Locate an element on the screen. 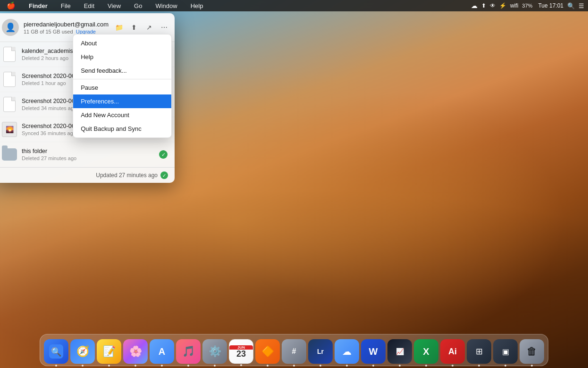  menubar-cloud-icon: ☁ is located at coordinates (474, 6).